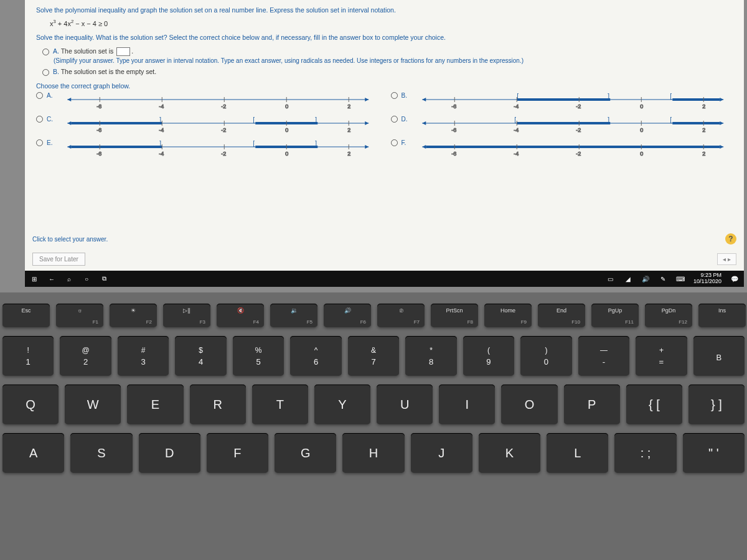  I want to click on choice-b-text: The solution set is the empty set., so click(109, 72).